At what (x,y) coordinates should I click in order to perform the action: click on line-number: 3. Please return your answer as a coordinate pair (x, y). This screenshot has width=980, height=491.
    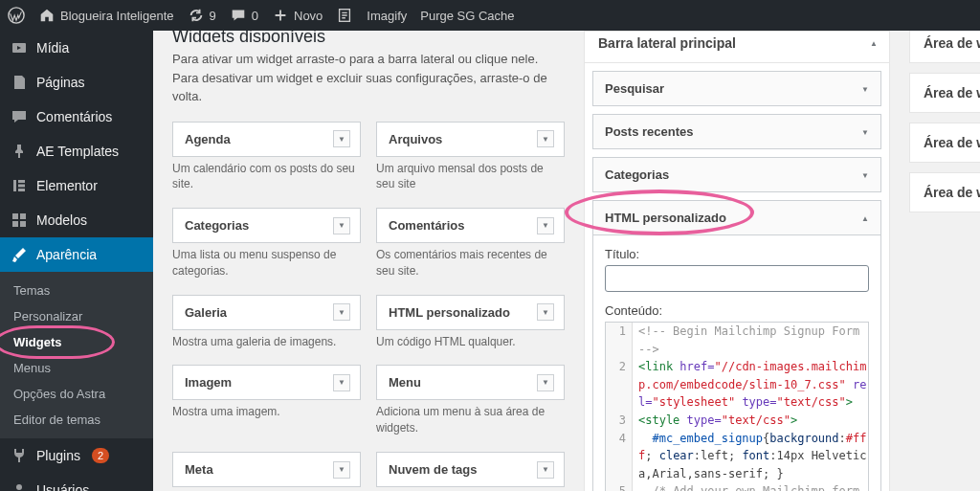
    Looking at the image, I should click on (619, 421).